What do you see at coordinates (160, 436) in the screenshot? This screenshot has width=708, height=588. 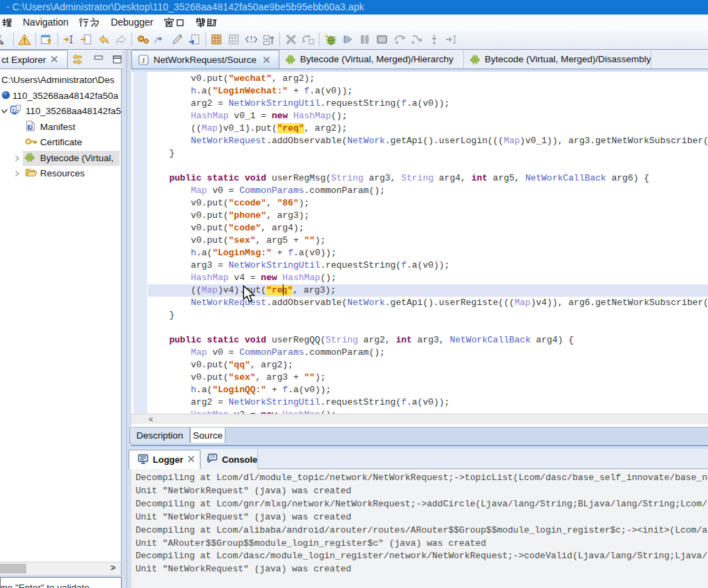 I see `tab-description: Description` at bounding box center [160, 436].